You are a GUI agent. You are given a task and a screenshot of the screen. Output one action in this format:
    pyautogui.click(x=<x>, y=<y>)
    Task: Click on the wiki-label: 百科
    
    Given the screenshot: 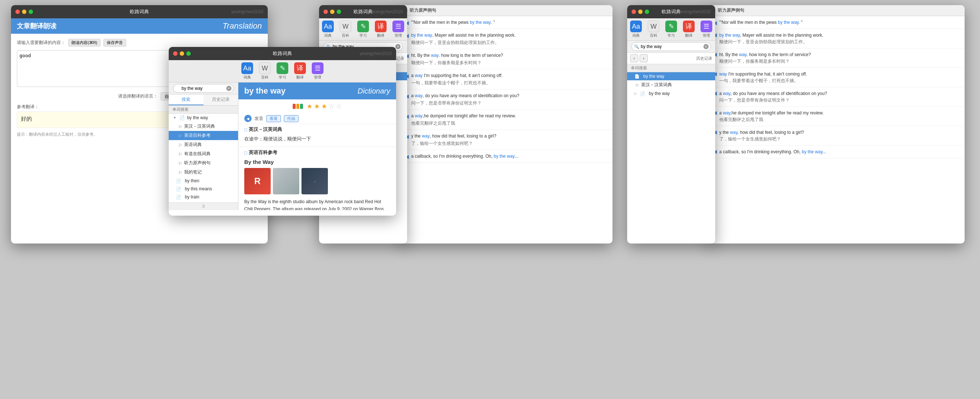 What is the action you would take?
    pyautogui.click(x=265, y=78)
    